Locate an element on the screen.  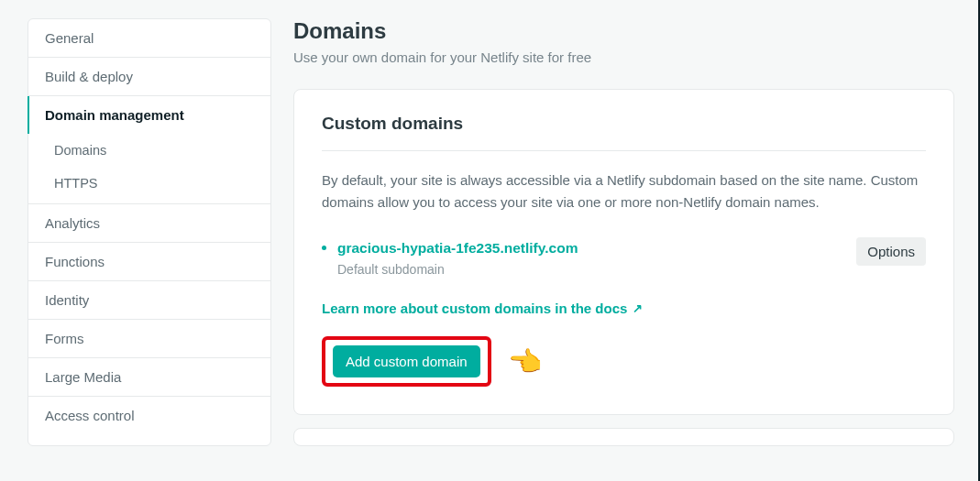
custom-domains-title: Custom domains is located at coordinates (623, 132).